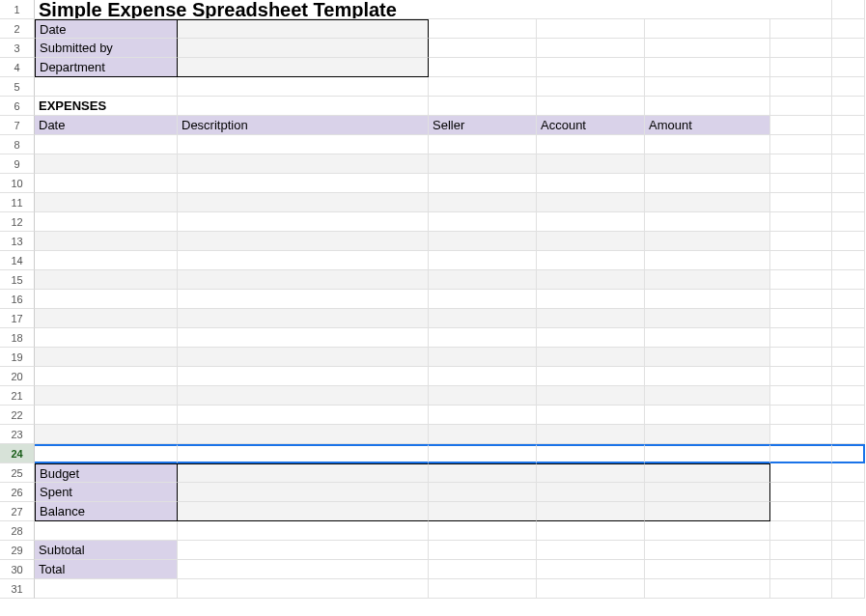 The image size is (866, 616). Describe the element at coordinates (17, 241) in the screenshot. I see `row-header: 13` at that location.